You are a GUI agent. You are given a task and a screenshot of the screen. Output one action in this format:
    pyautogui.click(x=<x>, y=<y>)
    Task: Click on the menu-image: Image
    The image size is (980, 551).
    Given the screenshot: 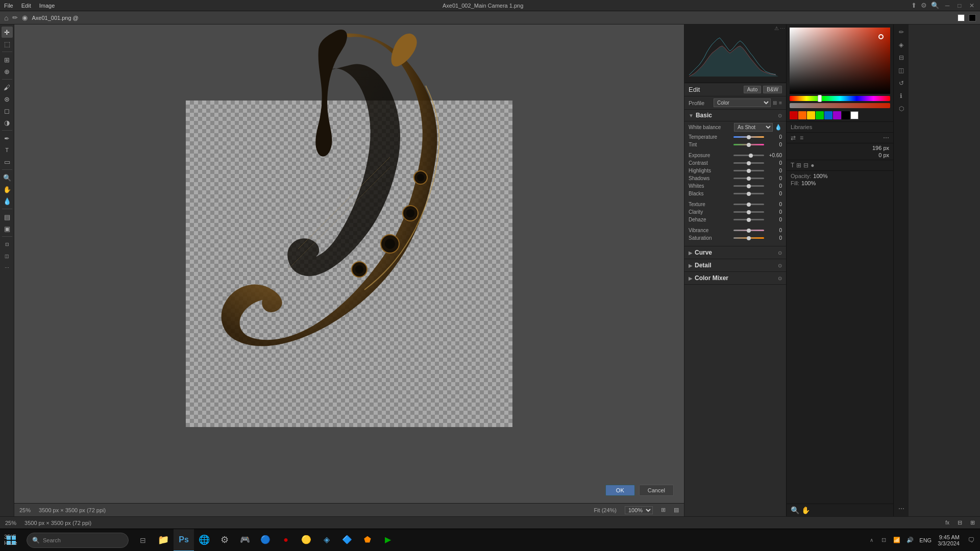 What is the action you would take?
    pyautogui.click(x=47, y=6)
    